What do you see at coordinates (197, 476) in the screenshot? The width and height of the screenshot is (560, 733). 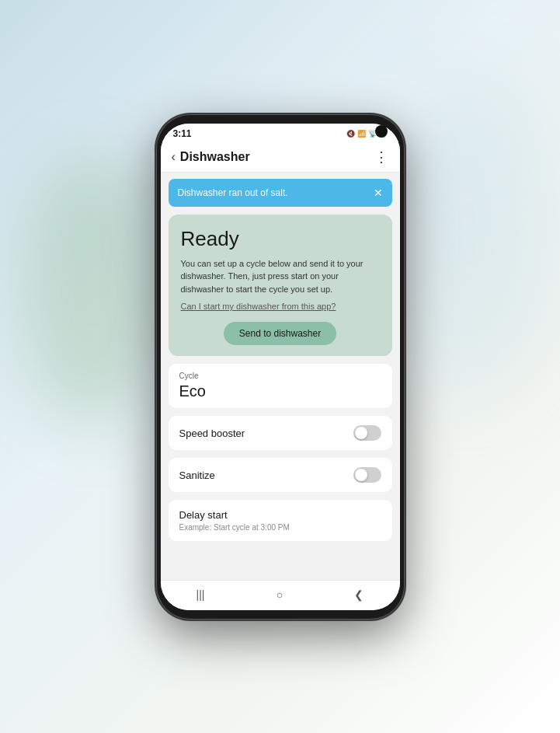 I see `sanitize-label: Sanitize` at bounding box center [197, 476].